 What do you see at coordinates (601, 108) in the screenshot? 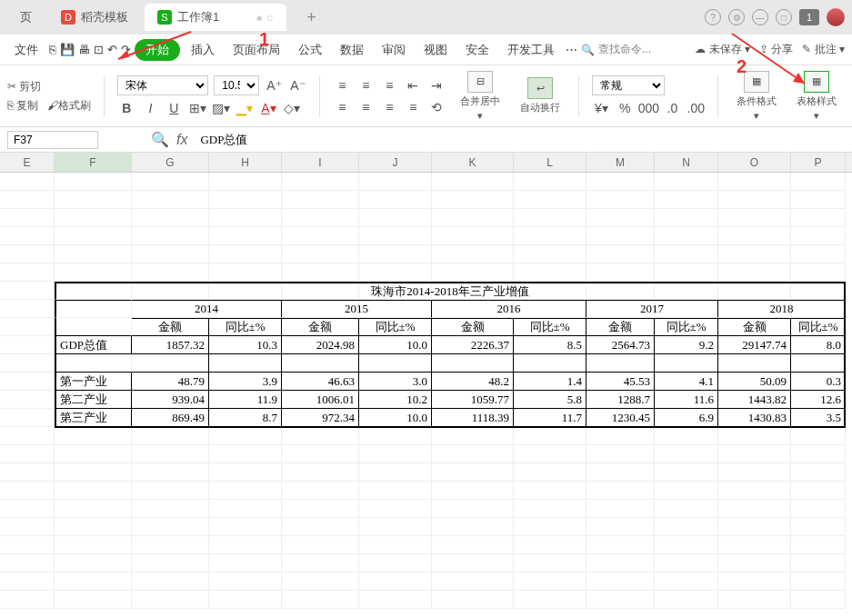
I see `currency-icon: ¥▾` at bounding box center [601, 108].